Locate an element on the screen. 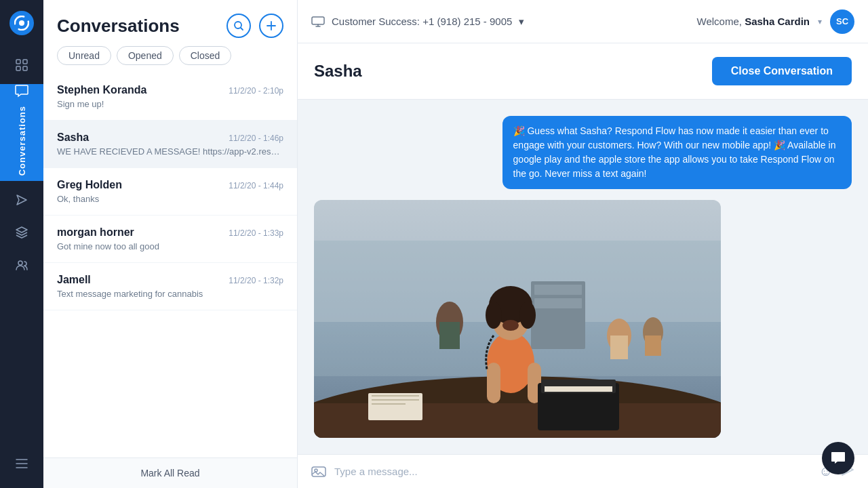  top-bar: Customer Success: +1 (918) 215 - 9005 ▾ … is located at coordinates (583, 22).